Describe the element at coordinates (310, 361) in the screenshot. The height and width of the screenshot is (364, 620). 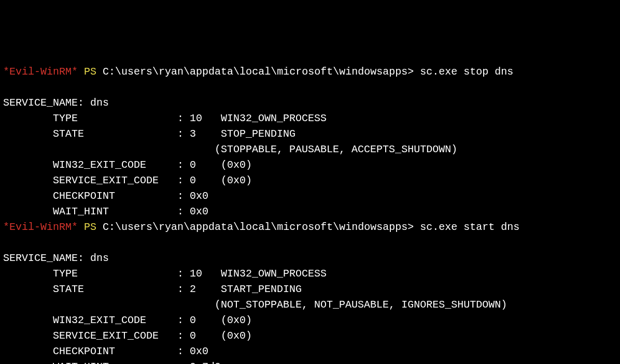
I see `field-line: WAIT_HINT : 0x7d0` at that location.